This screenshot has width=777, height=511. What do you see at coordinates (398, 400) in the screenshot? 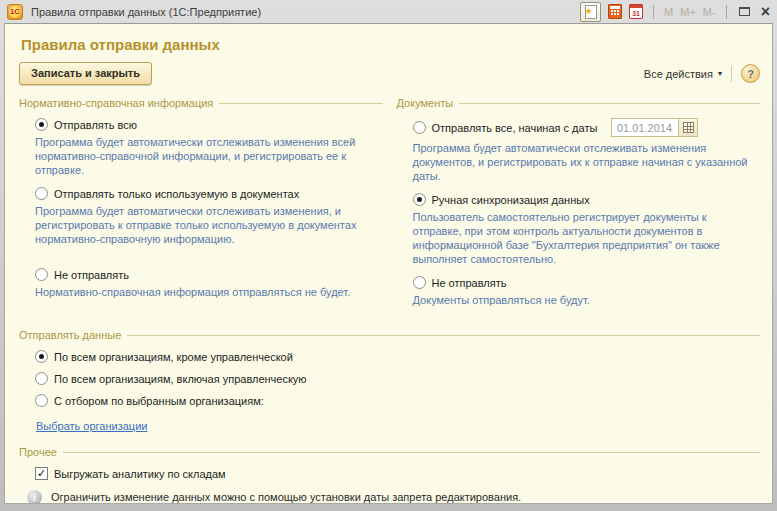
I see `radio-selected-orgs: С отбором по выбранным организациям:` at bounding box center [398, 400].